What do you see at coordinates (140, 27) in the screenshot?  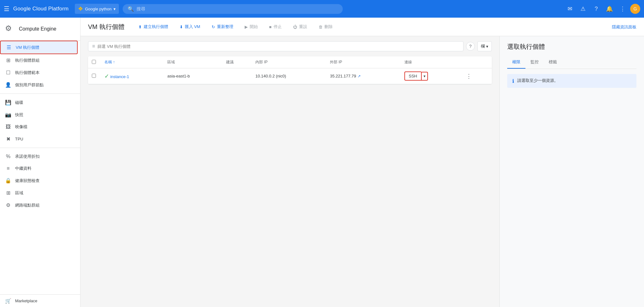 I see `create-icon: ⬆` at bounding box center [140, 27].